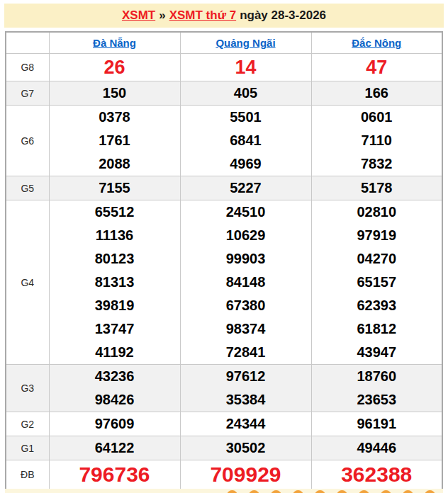  What do you see at coordinates (115, 164) in the screenshot?
I see `result-number: 2088` at bounding box center [115, 164].